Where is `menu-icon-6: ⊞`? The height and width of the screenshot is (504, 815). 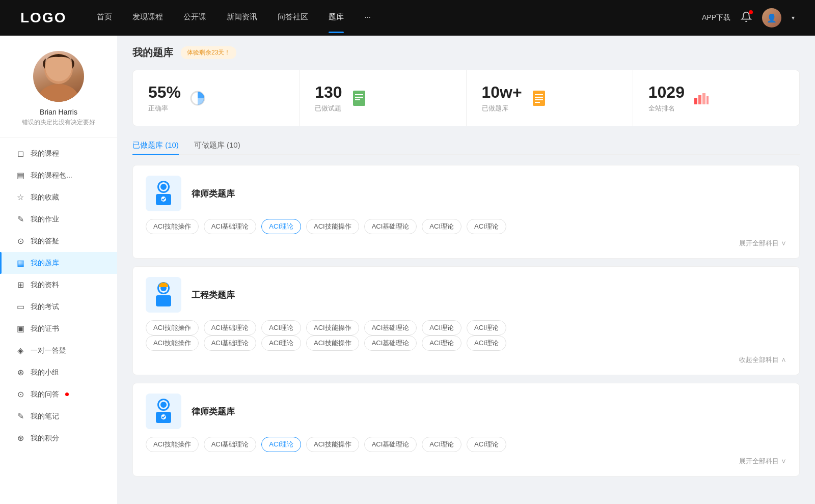
menu-icon-6: ⊞ is located at coordinates (20, 285).